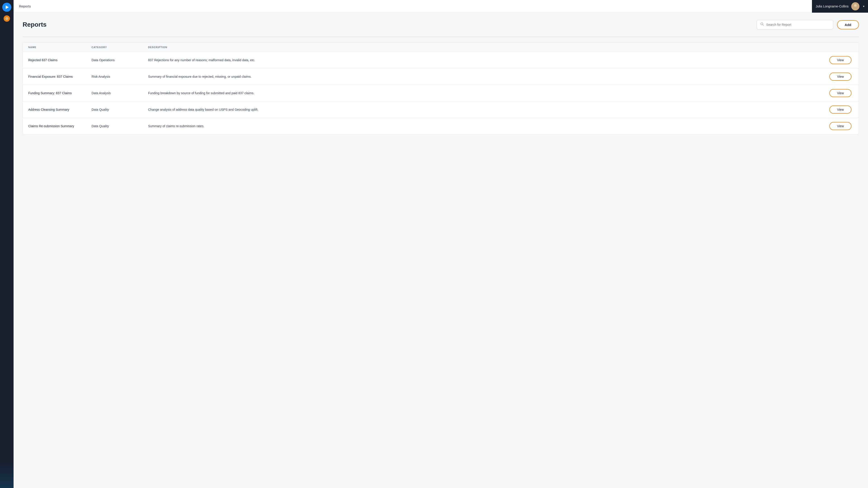 The width and height of the screenshot is (868, 488). What do you see at coordinates (7, 19) in the screenshot?
I see `secondary-logo-icon` at bounding box center [7, 19].